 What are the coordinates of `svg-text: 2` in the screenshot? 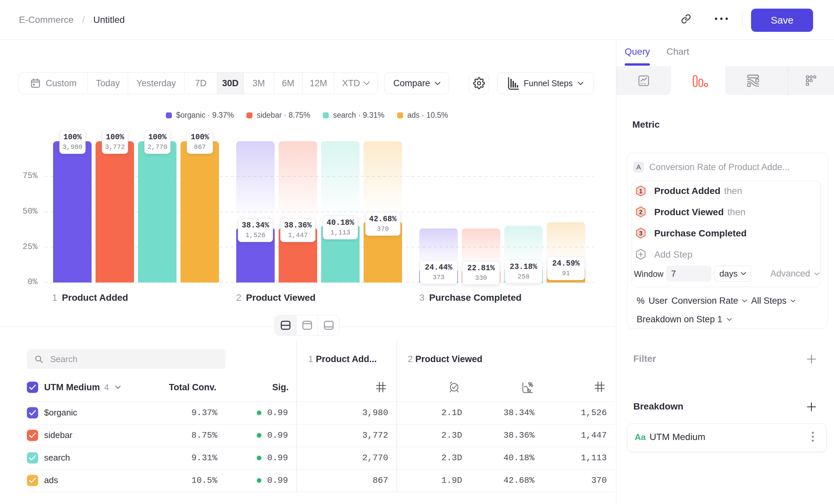 It's located at (640, 212).